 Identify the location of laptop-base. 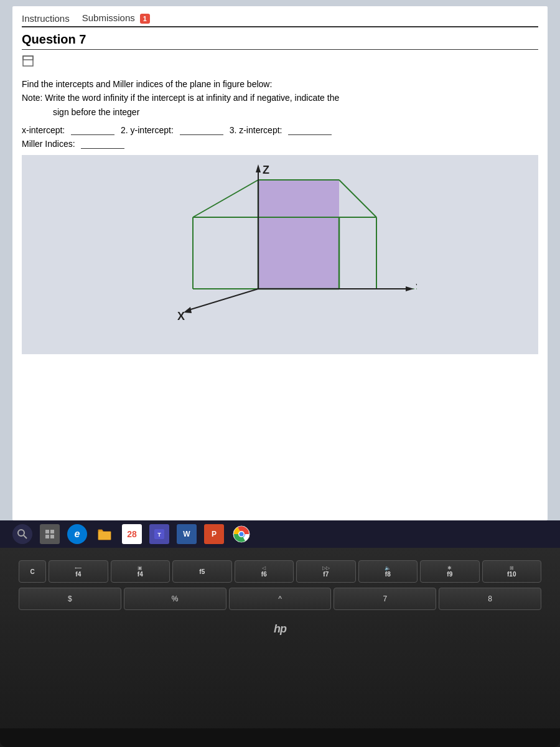
(280, 738).